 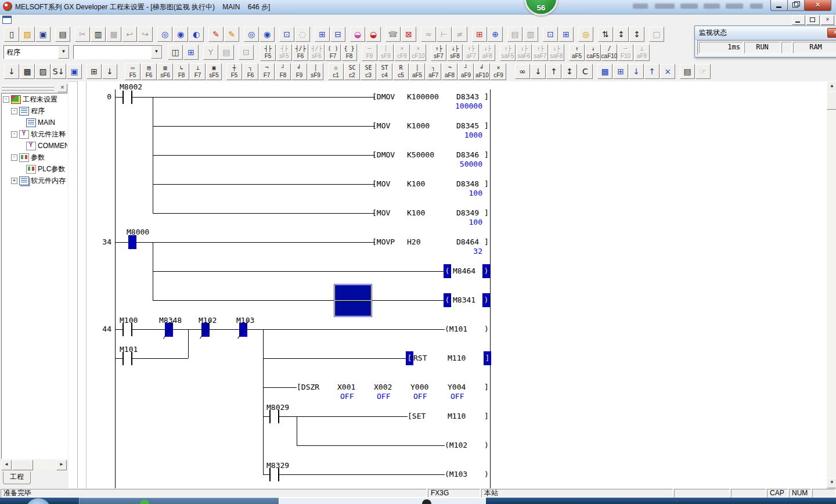 What do you see at coordinates (428, 34) in the screenshot?
I see `step-run-icon: ≈` at bounding box center [428, 34].